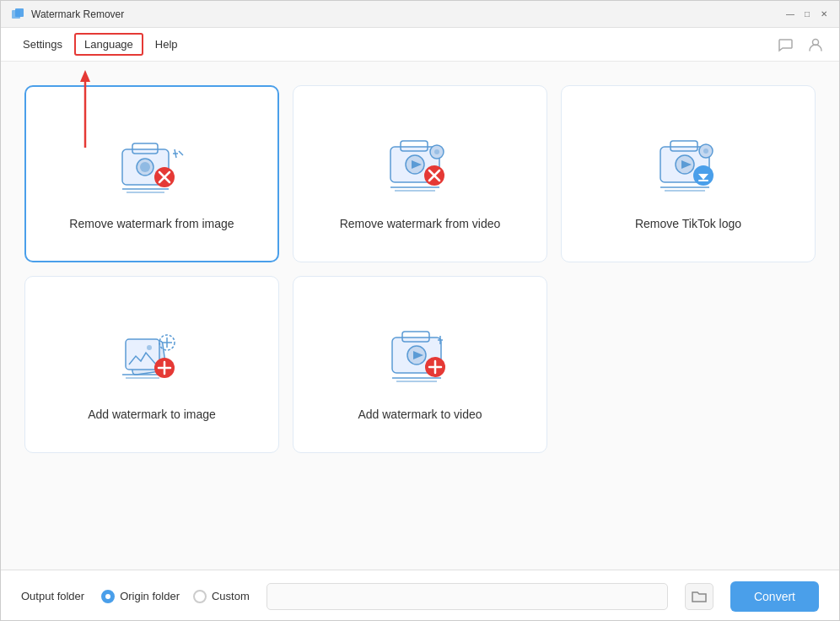  What do you see at coordinates (18, 14) in the screenshot?
I see `app-icon` at bounding box center [18, 14].